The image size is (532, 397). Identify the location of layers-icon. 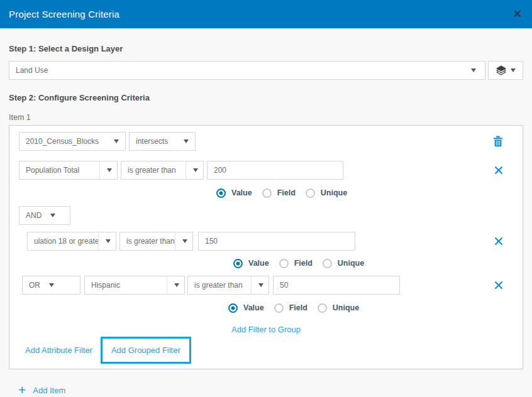
(501, 70).